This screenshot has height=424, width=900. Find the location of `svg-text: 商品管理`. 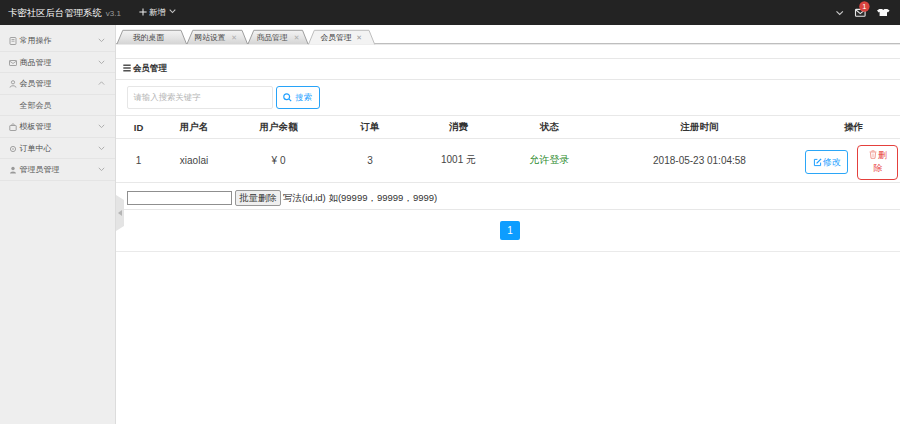

svg-text: 商品管理 is located at coordinates (272, 38).